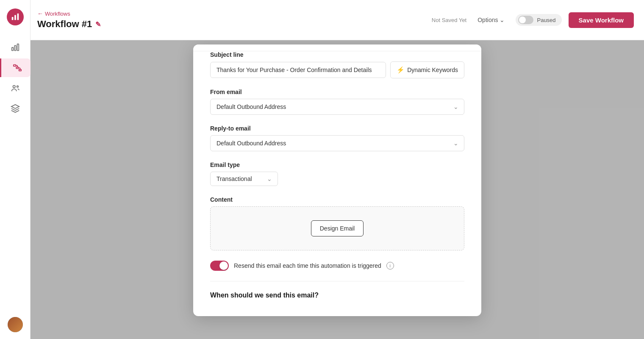 This screenshot has height=339, width=644. What do you see at coordinates (337, 55) in the screenshot?
I see `subject-line-label: Subject line` at bounding box center [337, 55].